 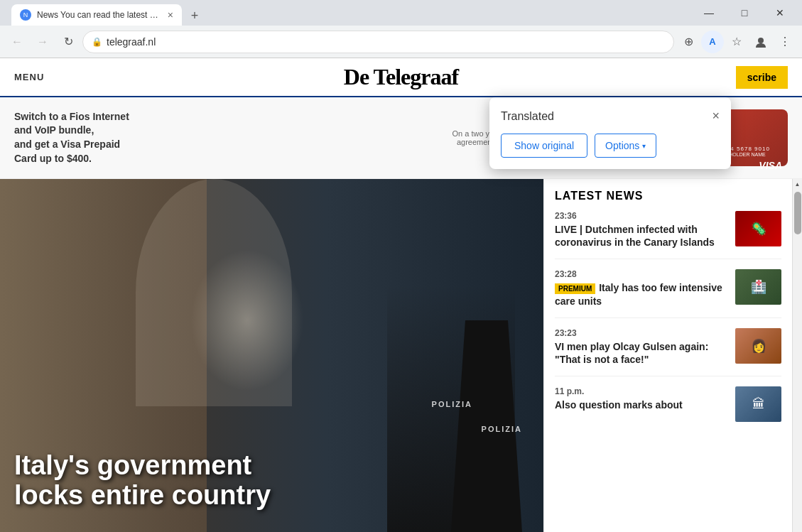 I want to click on news-title: Also question marks about, so click(x=641, y=405).